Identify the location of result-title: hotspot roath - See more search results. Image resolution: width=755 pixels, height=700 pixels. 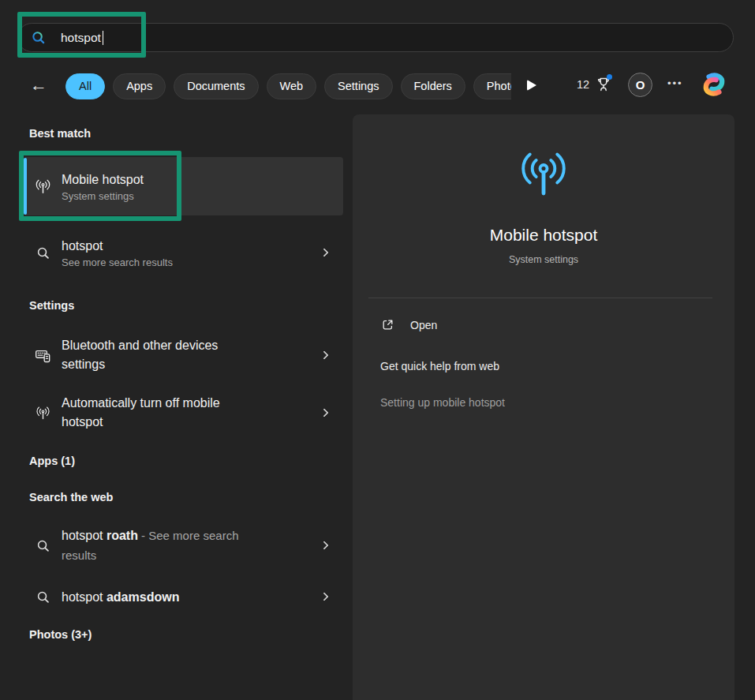
(161, 545).